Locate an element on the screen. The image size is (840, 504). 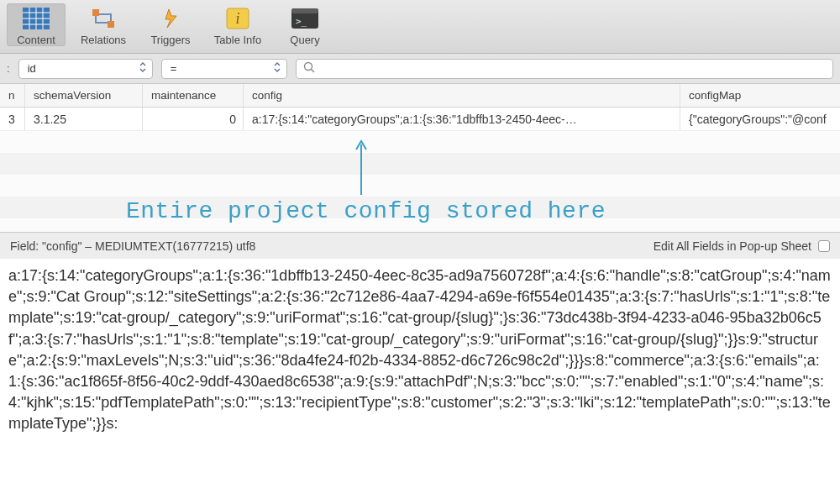
filter-operator-select: = is located at coordinates (224, 69).